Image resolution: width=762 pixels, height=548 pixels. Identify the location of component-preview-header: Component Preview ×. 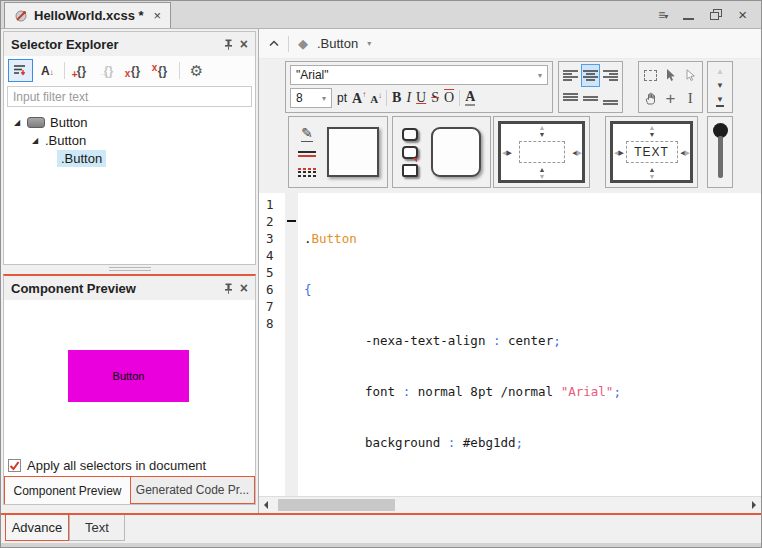
(130, 288).